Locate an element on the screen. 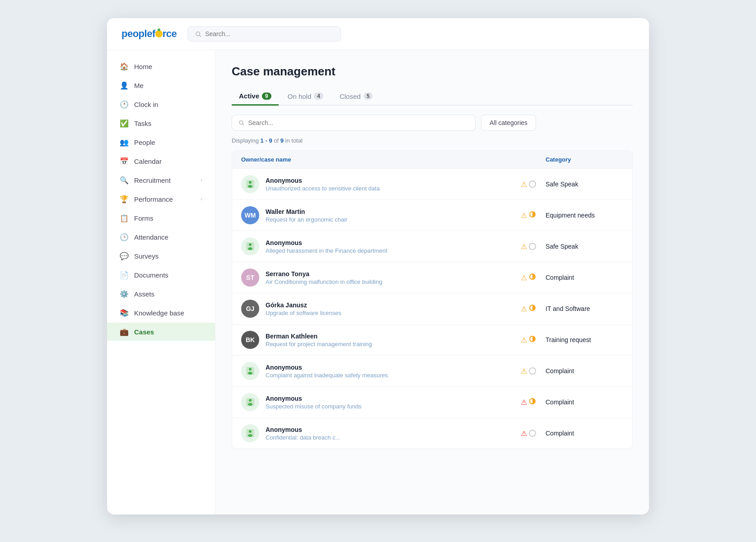 This screenshot has height=542, width=756. empty-circle-icon is located at coordinates (532, 184).